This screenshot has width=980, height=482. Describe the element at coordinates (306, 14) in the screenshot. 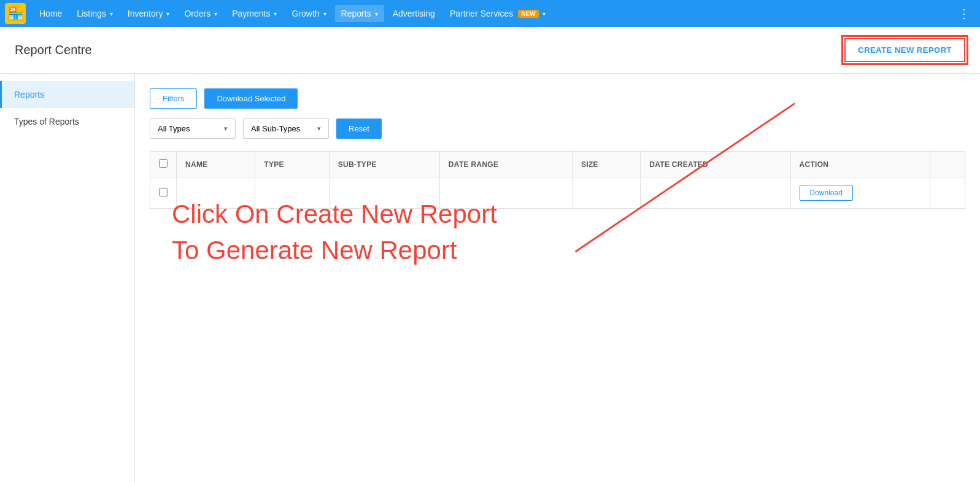

I see `nav-growth-label: Growth` at that location.